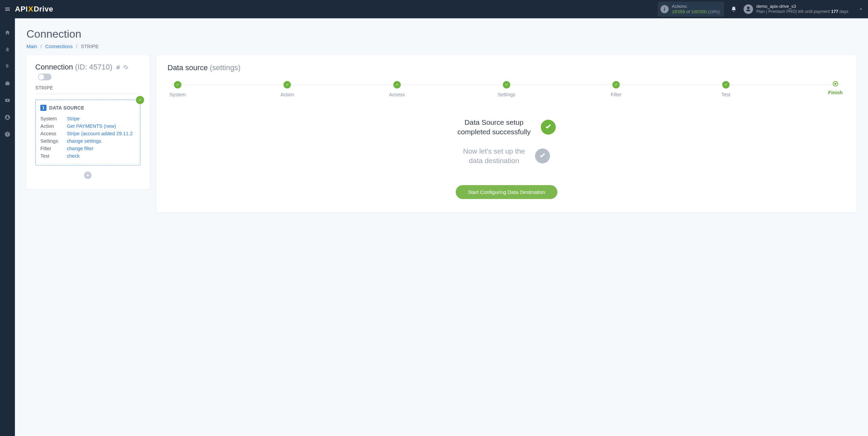  Describe the element at coordinates (7, 100) in the screenshot. I see `rail-video` at that location.